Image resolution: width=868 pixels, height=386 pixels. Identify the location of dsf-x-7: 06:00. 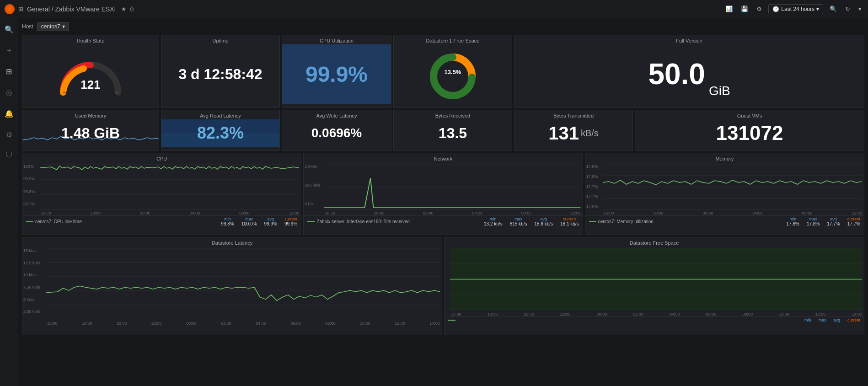
(712, 314).